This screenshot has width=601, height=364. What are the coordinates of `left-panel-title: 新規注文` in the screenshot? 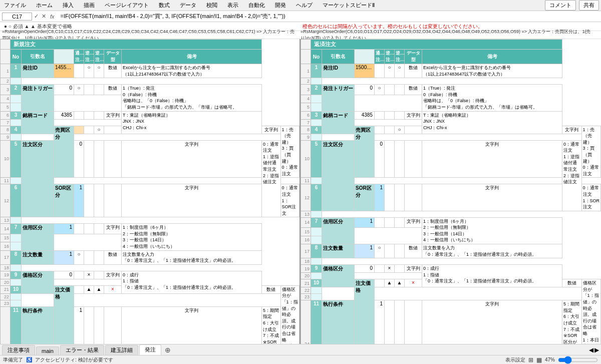 It's located at (136, 45).